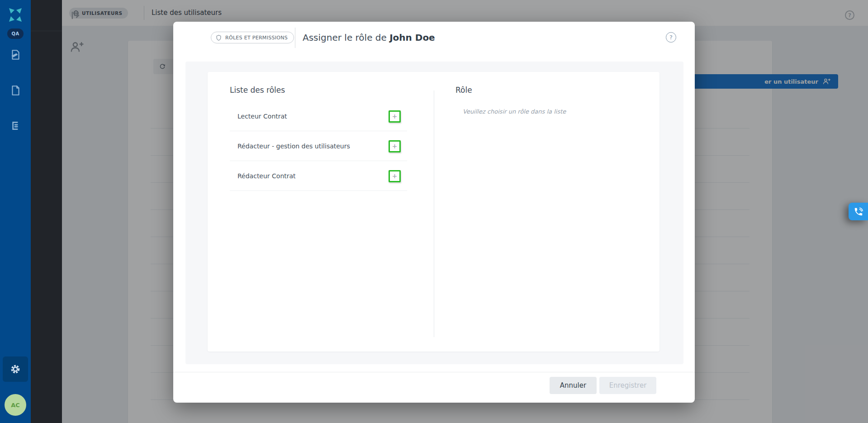 Image resolution: width=868 pixels, height=423 pixels. I want to click on modal-title-prefix: Assigner le rôle de, so click(346, 38).